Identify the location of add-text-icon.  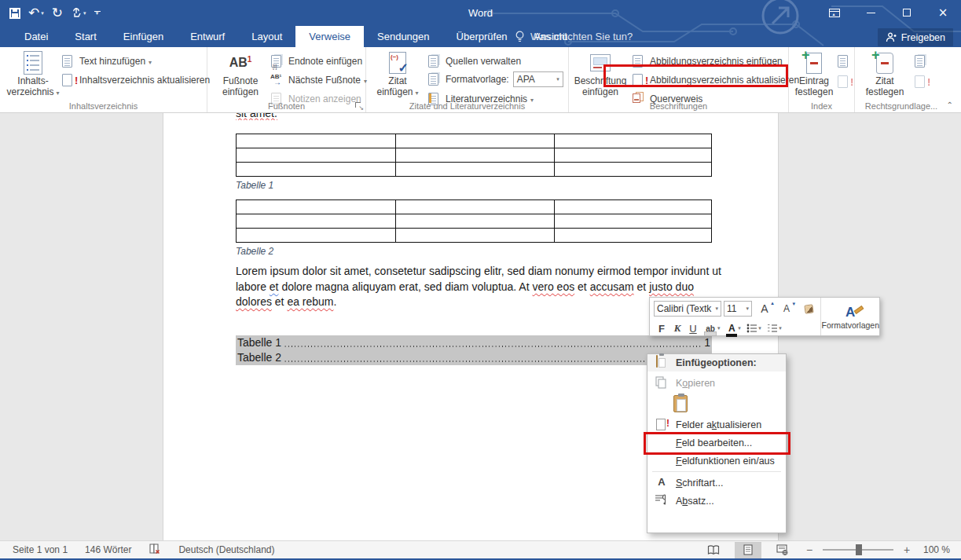
(68, 61).